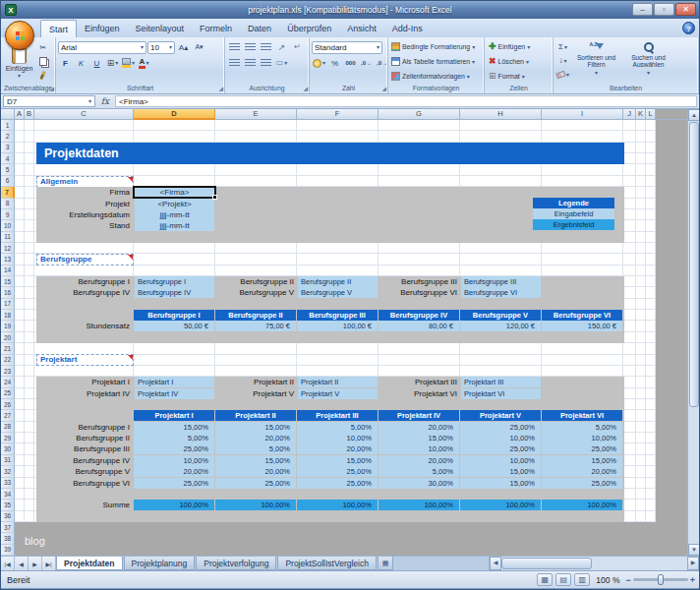 This screenshot has width=700, height=590. Describe the element at coordinates (85, 114) in the screenshot. I see `column-header-C: C` at that location.